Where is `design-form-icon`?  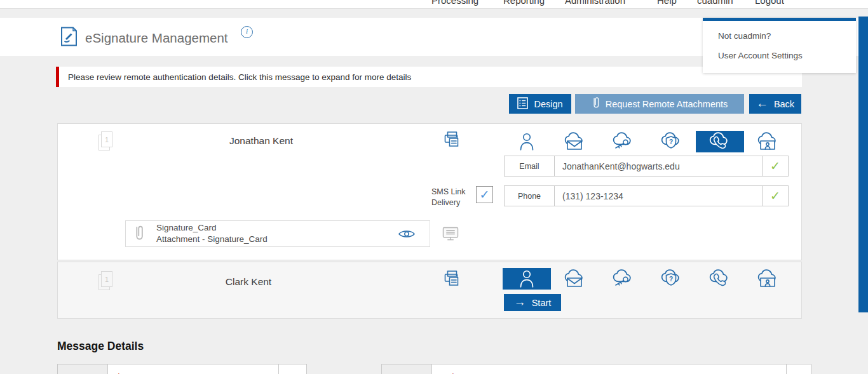
design-form-icon is located at coordinates (522, 104).